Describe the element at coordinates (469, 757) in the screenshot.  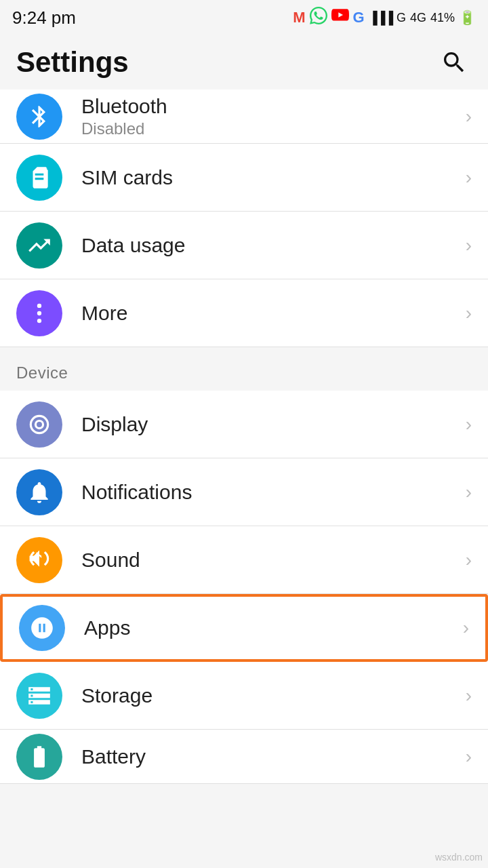
I see `battery-chevron: ›` at that location.